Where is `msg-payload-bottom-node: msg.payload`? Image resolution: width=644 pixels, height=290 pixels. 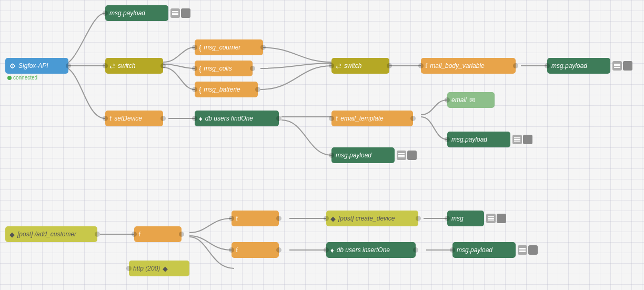
msg-payload-bottom-node: msg.payload is located at coordinates (484, 250).